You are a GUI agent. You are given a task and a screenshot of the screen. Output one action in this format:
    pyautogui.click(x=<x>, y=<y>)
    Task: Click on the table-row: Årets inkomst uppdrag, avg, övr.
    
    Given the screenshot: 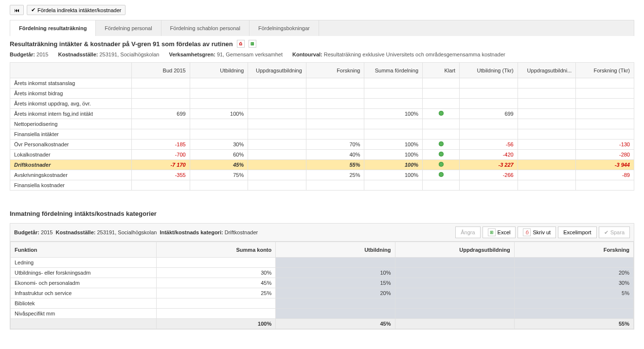 What is the action you would take?
    pyautogui.click(x=322, y=104)
    